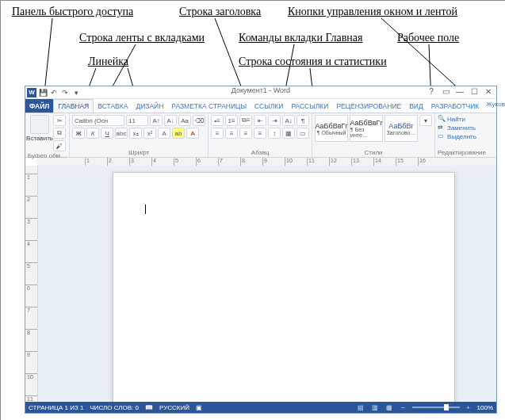 The image size is (505, 420). Describe the element at coordinates (43, 93) in the screenshot. I see `save-icon: 💾` at that location.